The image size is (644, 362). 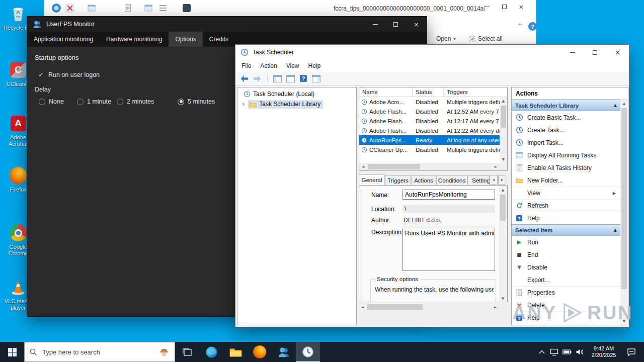 I want to click on task-row-selected: AutoRunFps... Ready At log on of any use…, so click(x=430, y=140).